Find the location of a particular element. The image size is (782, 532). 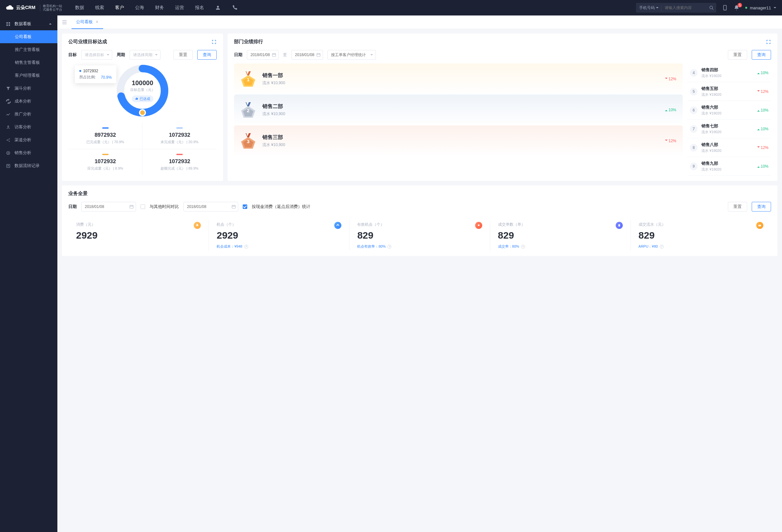

nav-finance: 财务 is located at coordinates (159, 8).